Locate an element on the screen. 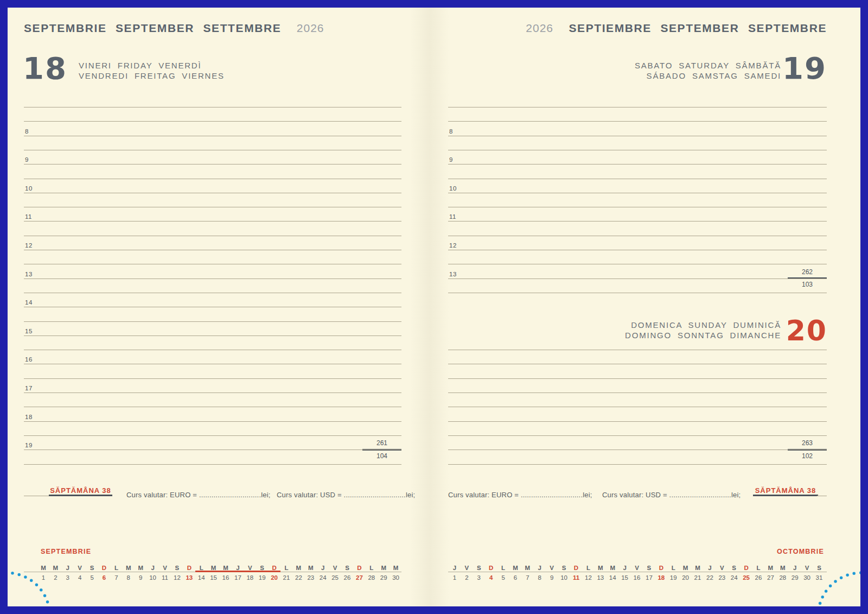 Image resolution: width=868 pixels, height=614 pixels. calendar-day-number: 21 is located at coordinates (698, 578).